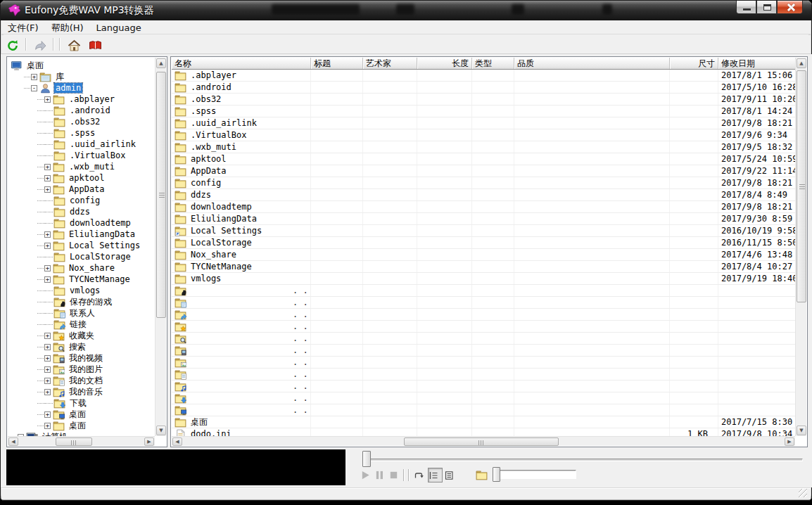 This screenshot has height=505, width=812. What do you see at coordinates (23, 27) in the screenshot?
I see `menu-item-file: 文件(F)` at bounding box center [23, 27].